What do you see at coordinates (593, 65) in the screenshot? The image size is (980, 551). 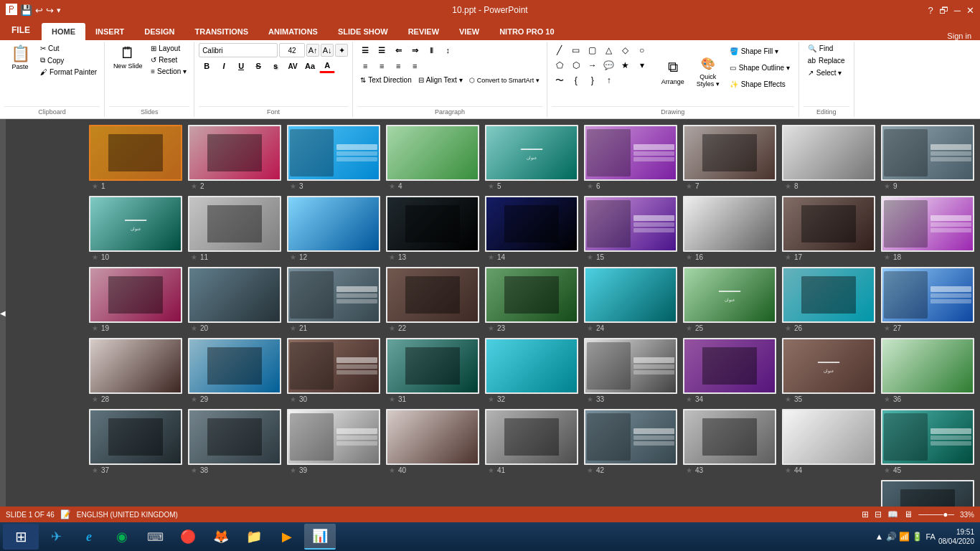 I see `shape-arrow-icon: →` at bounding box center [593, 65].